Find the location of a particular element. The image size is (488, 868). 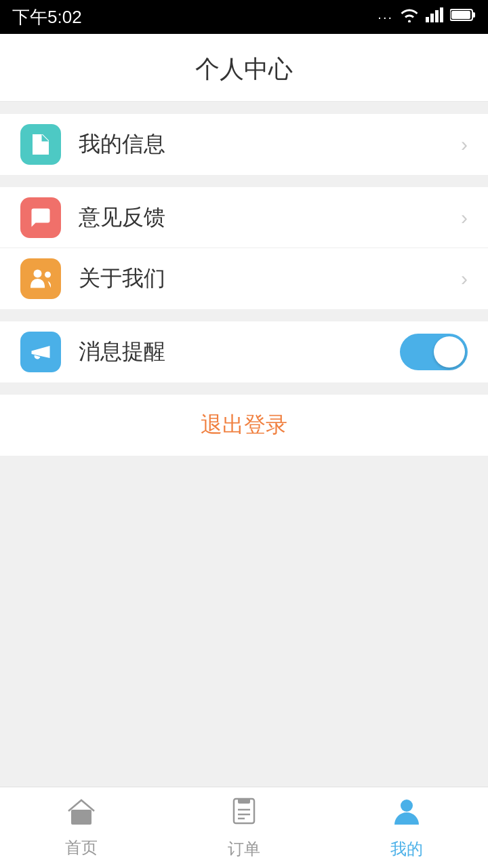

tab-home: 首页 is located at coordinates (81, 828).